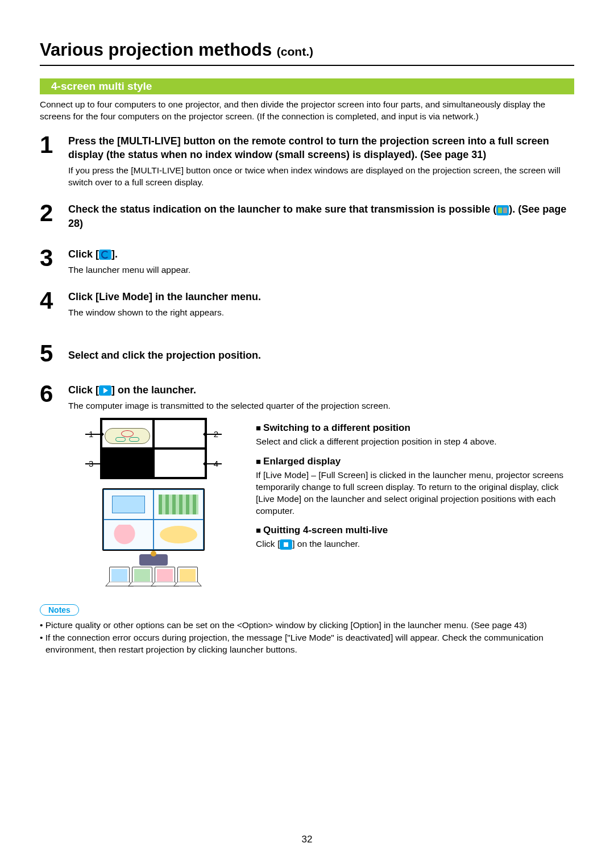 The height and width of the screenshot is (868, 614). Describe the element at coordinates (321, 313) in the screenshot. I see `step-4-sub: The window shown to the right appears.` at that location.